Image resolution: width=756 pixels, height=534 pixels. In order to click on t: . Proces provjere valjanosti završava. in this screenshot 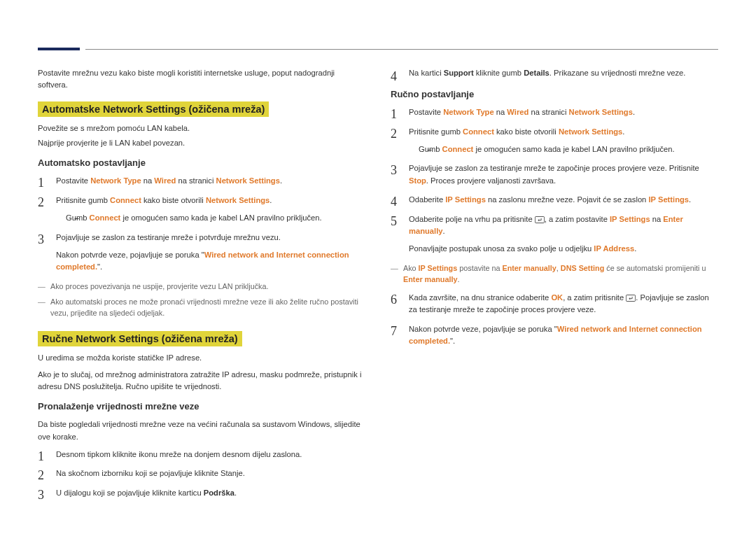, I will do `click(491, 181)`.